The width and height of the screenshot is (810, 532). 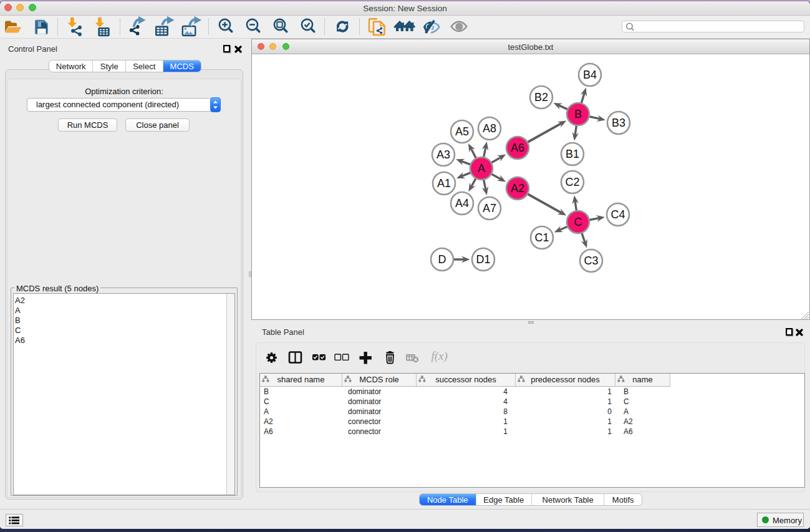 I want to click on svg-text: D1, so click(x=483, y=259).